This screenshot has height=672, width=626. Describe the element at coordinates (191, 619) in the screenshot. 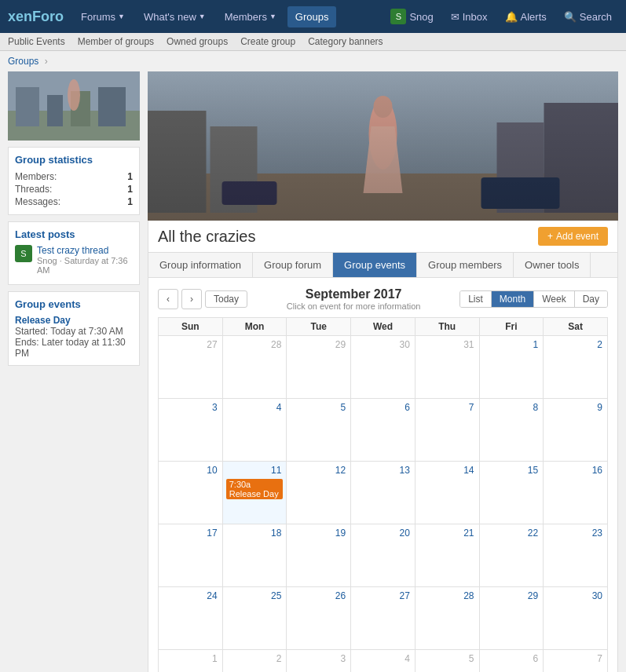

I see `calendar-day-24-week4: 24` at that location.